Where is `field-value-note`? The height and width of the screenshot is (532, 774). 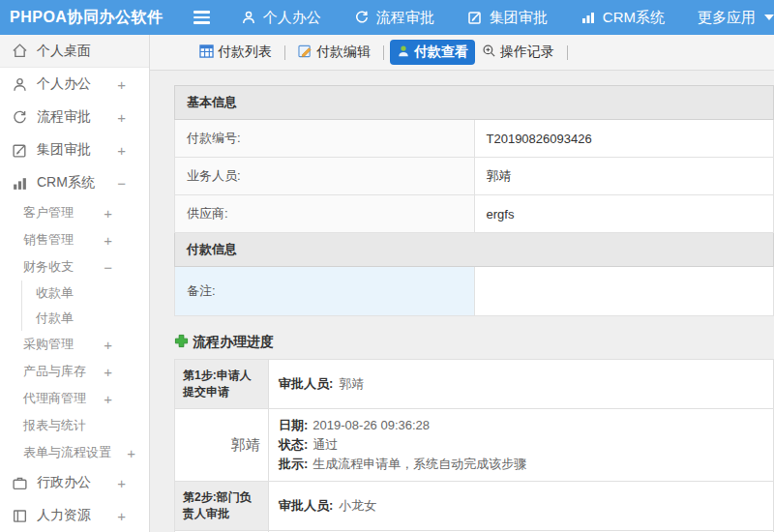 field-value-note is located at coordinates (624, 292).